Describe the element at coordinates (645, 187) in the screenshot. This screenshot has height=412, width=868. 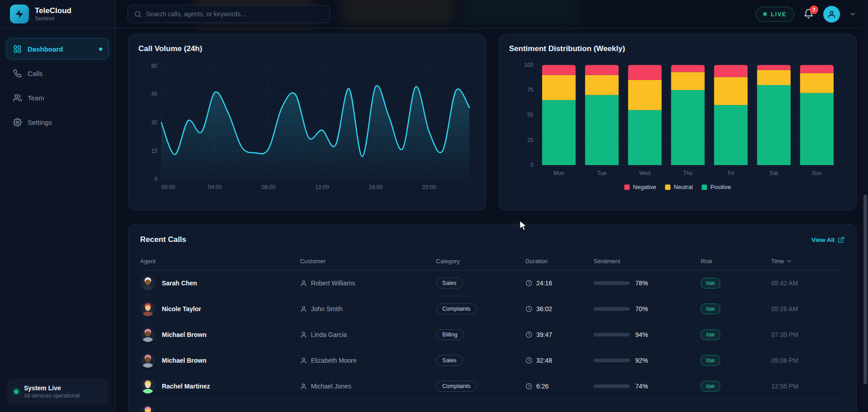
I see `legend-label: Negative` at that location.